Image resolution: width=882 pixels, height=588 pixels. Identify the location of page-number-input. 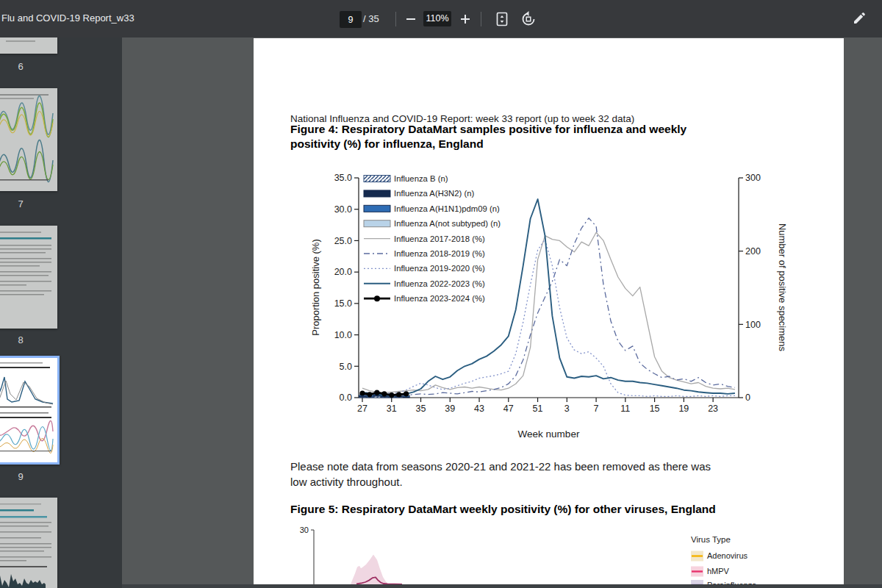
(351, 19).